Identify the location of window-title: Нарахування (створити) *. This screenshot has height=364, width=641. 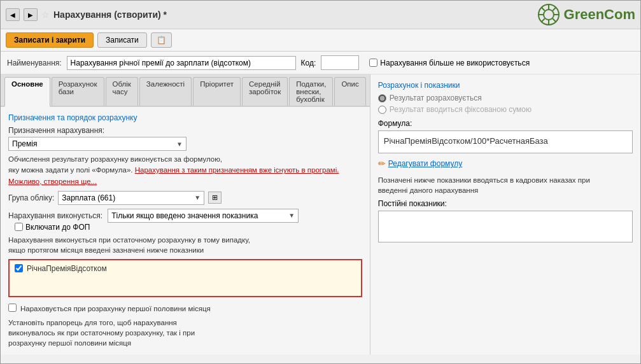
(110, 15).